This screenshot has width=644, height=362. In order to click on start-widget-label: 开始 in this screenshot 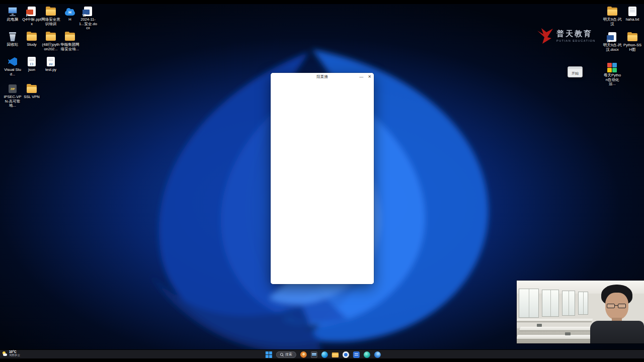, I will do `click(575, 73)`.